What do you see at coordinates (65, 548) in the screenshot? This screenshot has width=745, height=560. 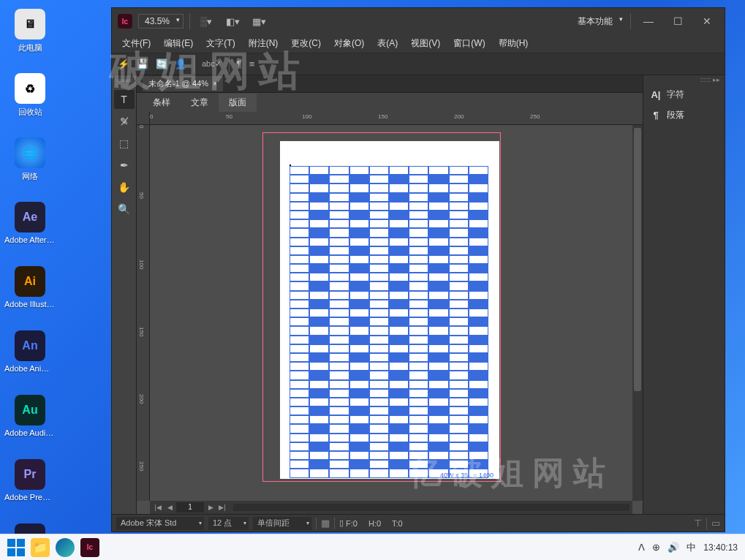 I see `edge-taskbar-icon` at bounding box center [65, 548].